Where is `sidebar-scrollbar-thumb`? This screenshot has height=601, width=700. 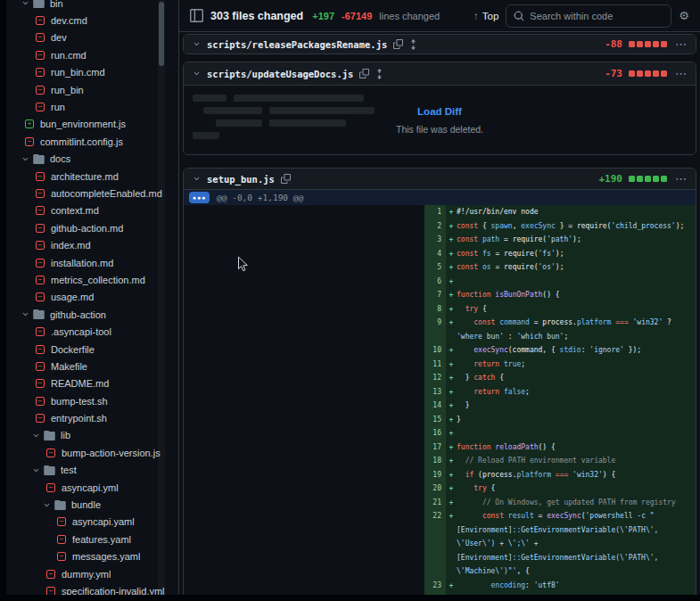 sidebar-scrollbar-thumb is located at coordinates (161, 34).